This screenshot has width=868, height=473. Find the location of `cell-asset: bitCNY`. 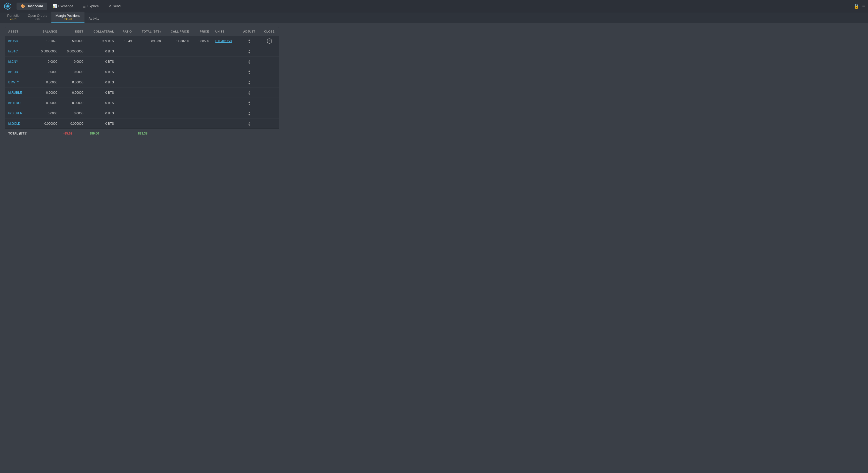

cell-asset: bitCNY is located at coordinates (20, 62).